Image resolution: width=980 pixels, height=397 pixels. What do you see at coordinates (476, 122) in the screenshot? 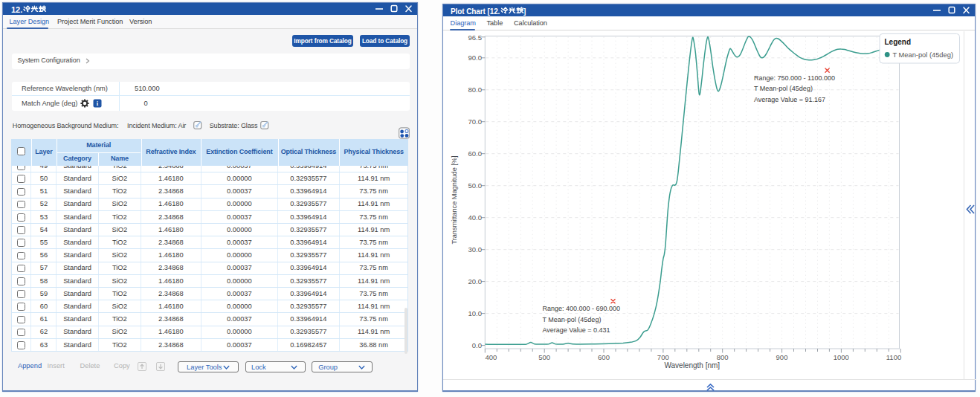
I see `svg-text: 70.0` at bounding box center [476, 122].